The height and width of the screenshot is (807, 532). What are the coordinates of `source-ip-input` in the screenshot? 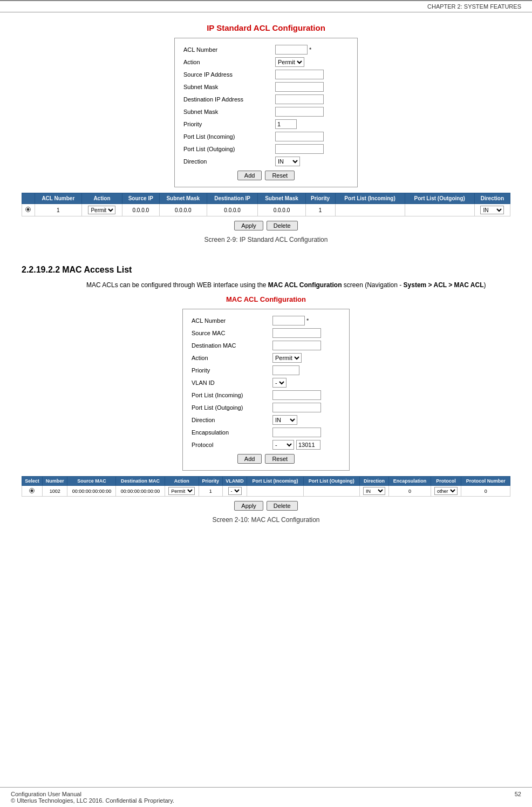 It's located at (299, 74).